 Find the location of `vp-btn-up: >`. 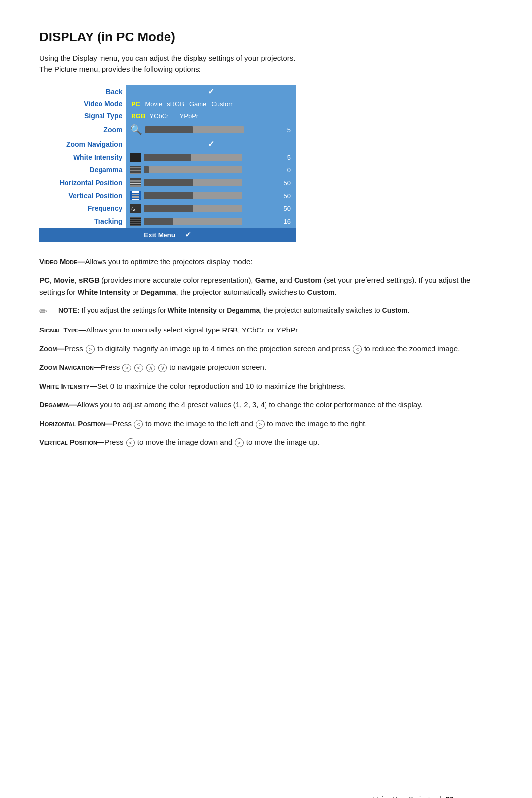

vp-btn-up: > is located at coordinates (239, 443).